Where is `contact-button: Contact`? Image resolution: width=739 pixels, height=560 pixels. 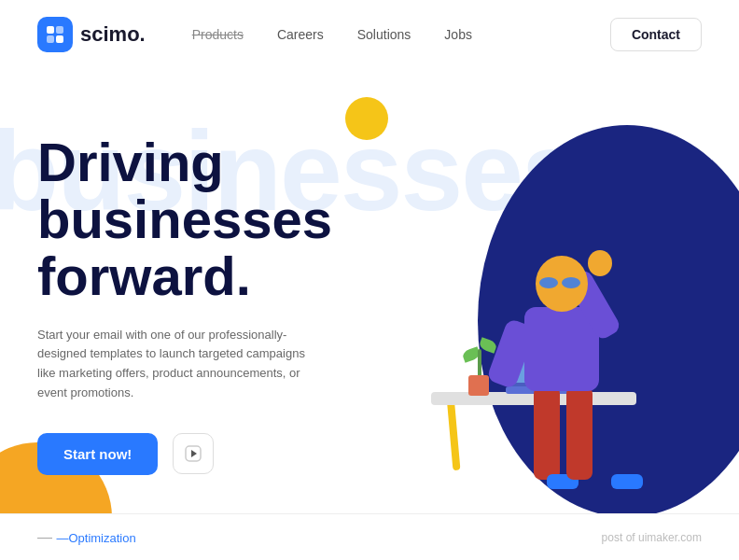 contact-button: Contact is located at coordinates (656, 35).